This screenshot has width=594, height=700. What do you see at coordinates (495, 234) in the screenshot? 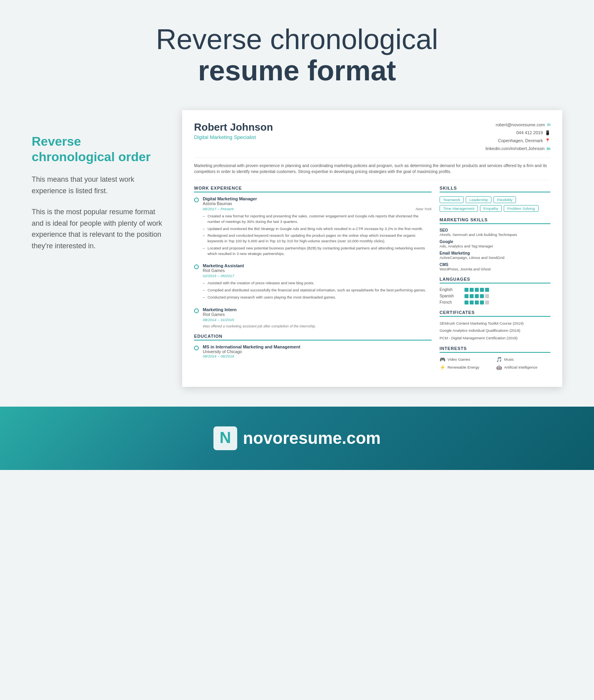
I see `mkt-skill-desc-0: Ahrefs, Semrush and Link-building Techni…` at bounding box center [495, 234].